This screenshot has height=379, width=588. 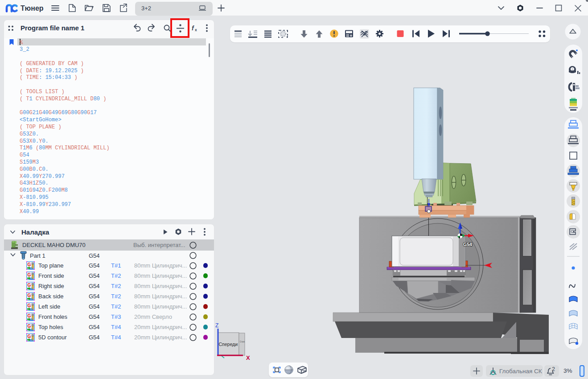 I want to click on svg-text: Спра, so click(x=243, y=342).